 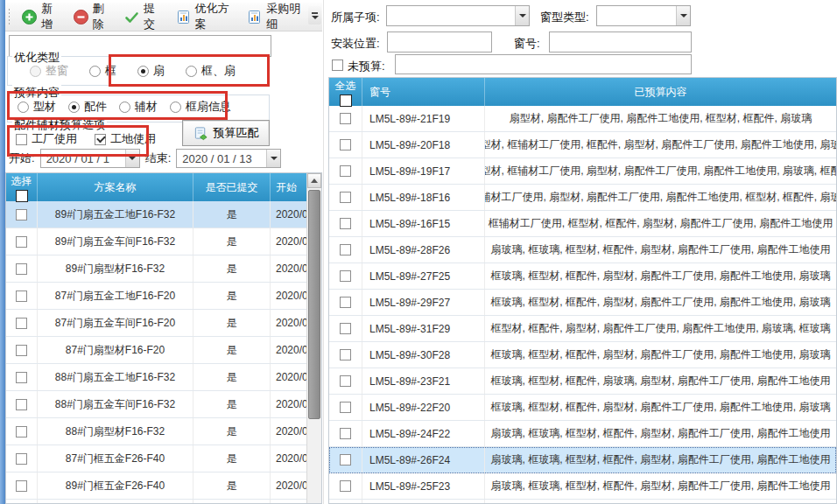 What do you see at coordinates (543, 65) in the screenshot?
I see `no-budget-input` at bounding box center [543, 65].